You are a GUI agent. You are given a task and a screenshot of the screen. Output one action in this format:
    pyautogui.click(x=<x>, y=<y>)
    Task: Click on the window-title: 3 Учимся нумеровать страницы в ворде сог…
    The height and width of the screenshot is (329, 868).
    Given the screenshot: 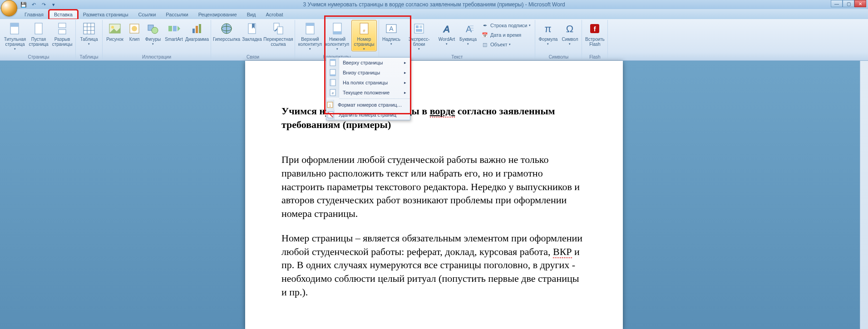 What is the action you would take?
    pyautogui.click(x=434, y=5)
    